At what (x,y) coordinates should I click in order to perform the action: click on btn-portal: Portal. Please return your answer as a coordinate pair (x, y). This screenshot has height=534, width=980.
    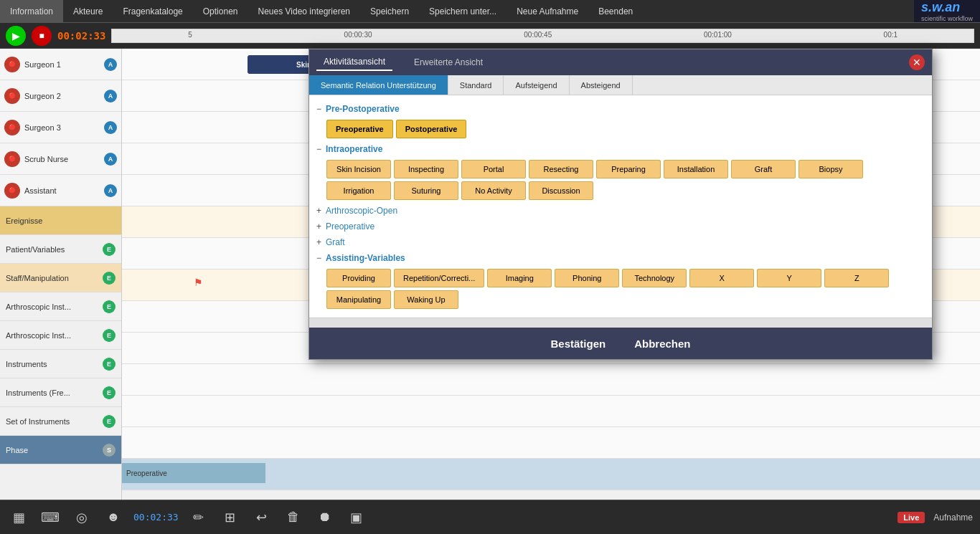
    Looking at the image, I should click on (494, 169).